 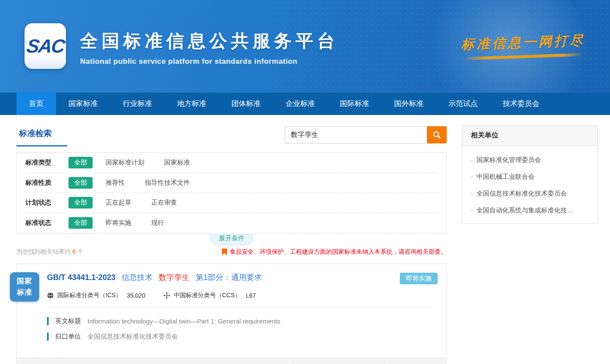 What do you see at coordinates (68, 337) in the screenshot?
I see `committee-label: 归口单位` at bounding box center [68, 337].